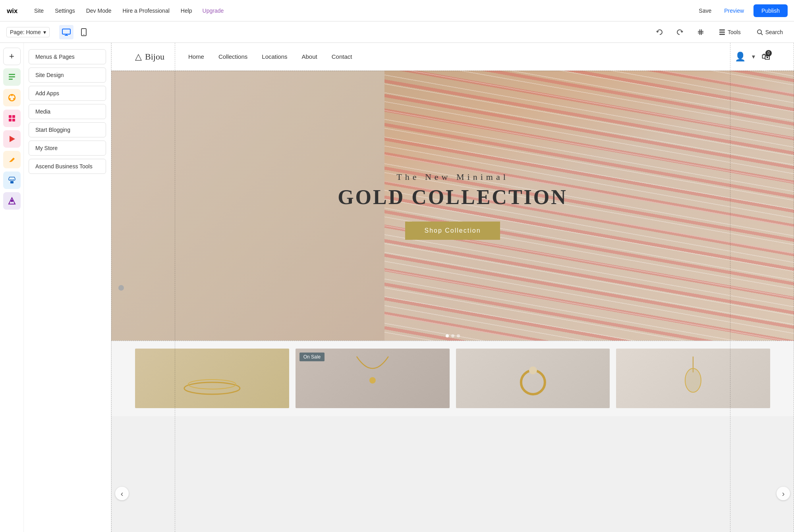 The width and height of the screenshot is (794, 532). What do you see at coordinates (783, 493) in the screenshot?
I see `right-arrow-icon: ›` at bounding box center [783, 493].